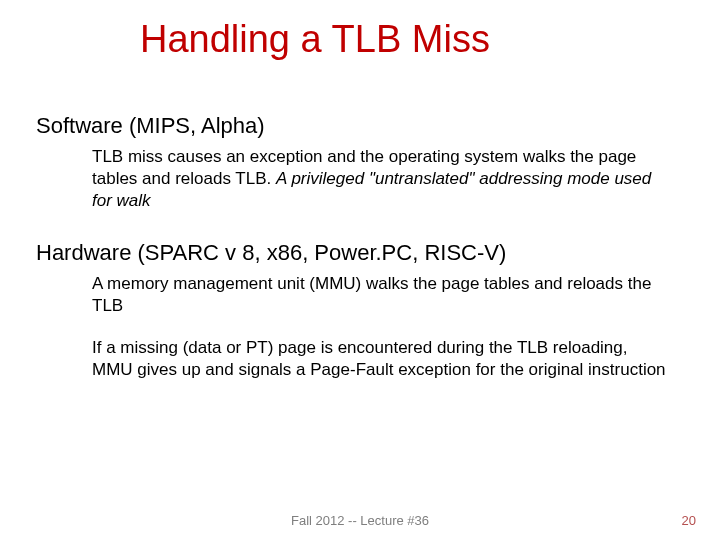 The width and height of the screenshot is (720, 540). What do you see at coordinates (360, 520) in the screenshot?
I see `footer-center: Fall 2012 -- Lecture #36` at bounding box center [360, 520].